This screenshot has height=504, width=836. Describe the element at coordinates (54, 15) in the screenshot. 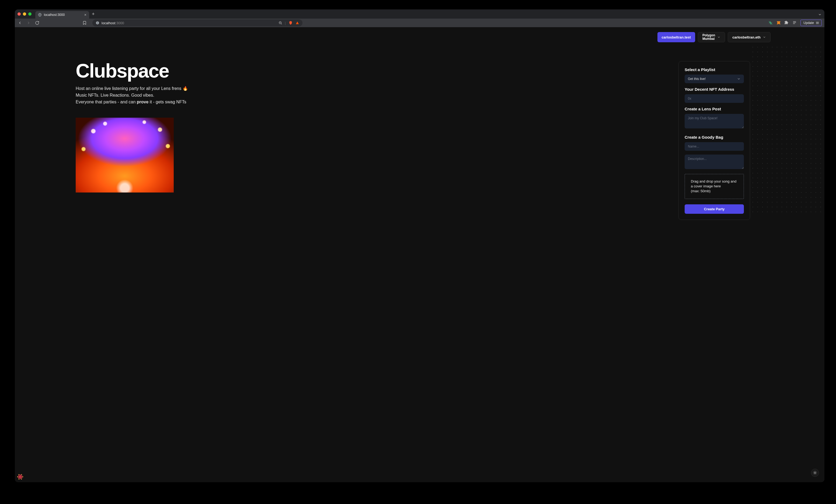

I see `tab-title: localhost:3000` at that location.